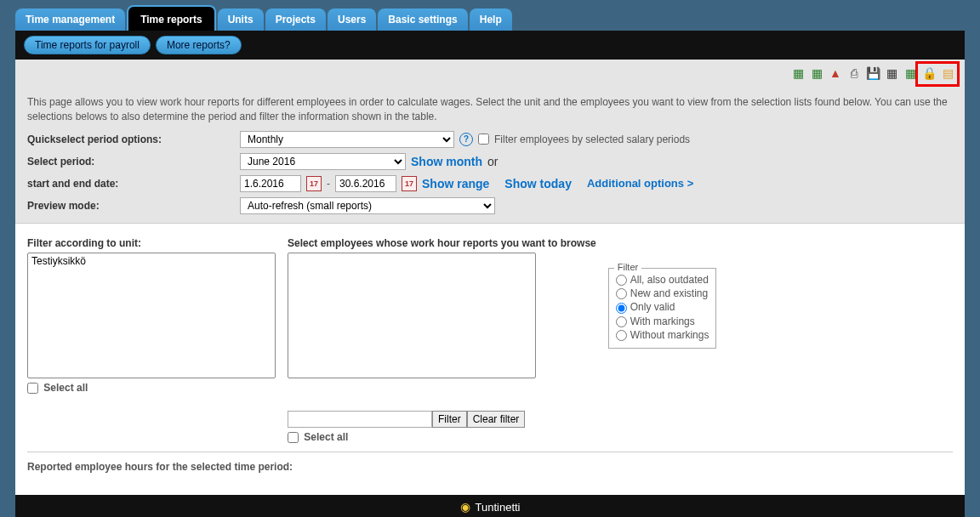  Describe the element at coordinates (499, 507) in the screenshot. I see `footer-brand: Tuntinetti` at that location.